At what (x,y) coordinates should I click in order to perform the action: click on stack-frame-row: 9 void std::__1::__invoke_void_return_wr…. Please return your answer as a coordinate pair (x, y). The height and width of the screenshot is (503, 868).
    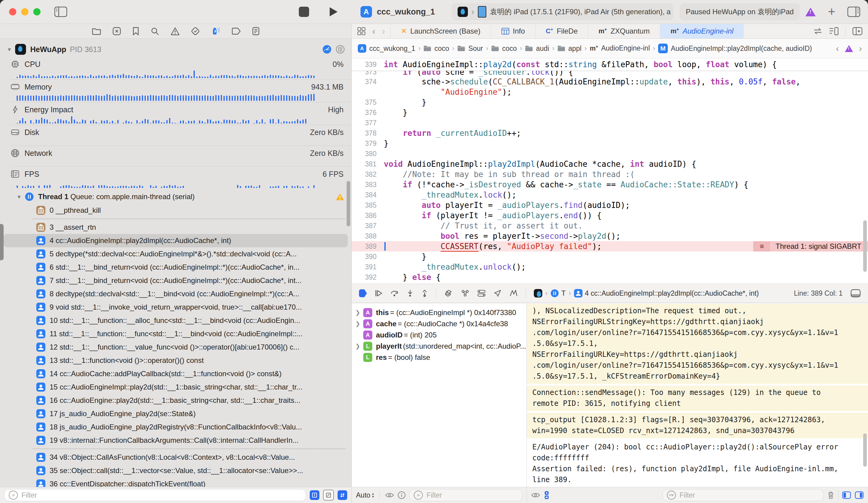
    Looking at the image, I should click on (176, 307).